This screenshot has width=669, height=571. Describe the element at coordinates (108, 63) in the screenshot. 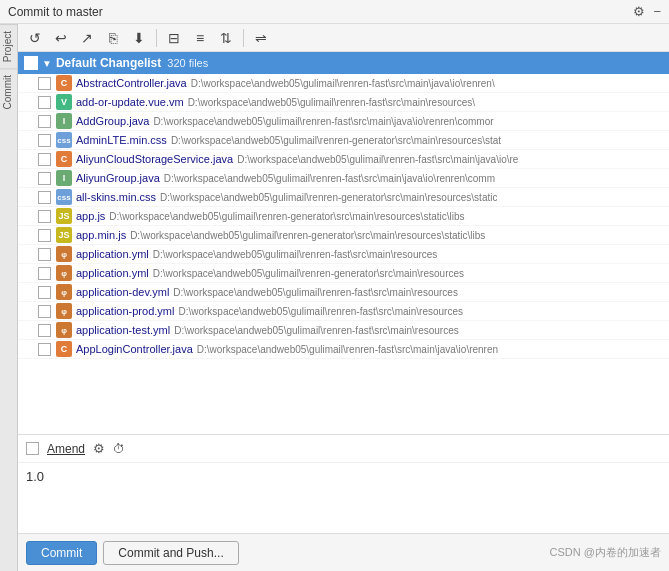

I see `changelist-name: Default Changelist` at that location.